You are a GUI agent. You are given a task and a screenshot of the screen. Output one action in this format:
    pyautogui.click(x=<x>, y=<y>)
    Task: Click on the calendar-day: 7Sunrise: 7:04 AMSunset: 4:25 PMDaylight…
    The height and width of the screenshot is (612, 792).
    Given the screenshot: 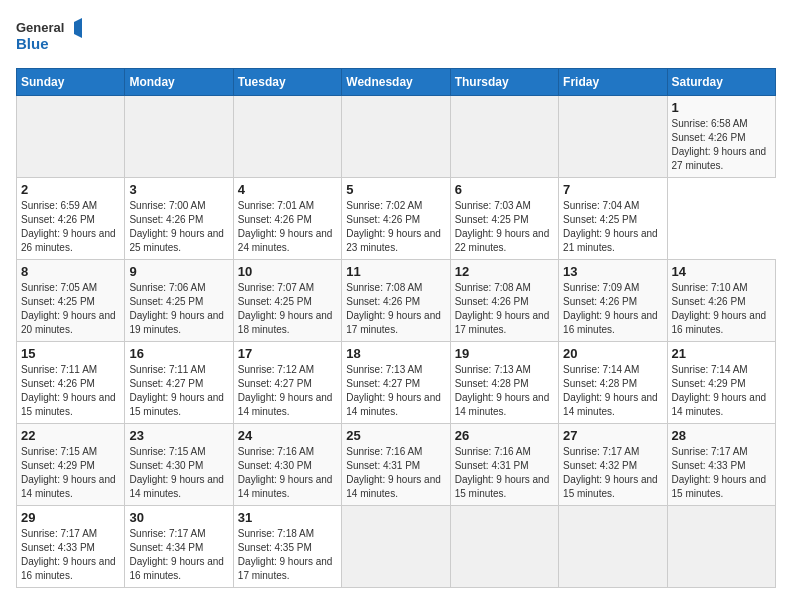 What is the action you would take?
    pyautogui.click(x=613, y=219)
    